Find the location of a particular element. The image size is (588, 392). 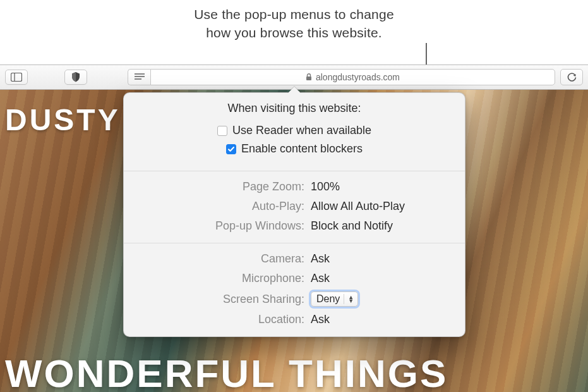

content-blockers-checkbox-row: Enable content blockers is located at coordinates (294, 149).